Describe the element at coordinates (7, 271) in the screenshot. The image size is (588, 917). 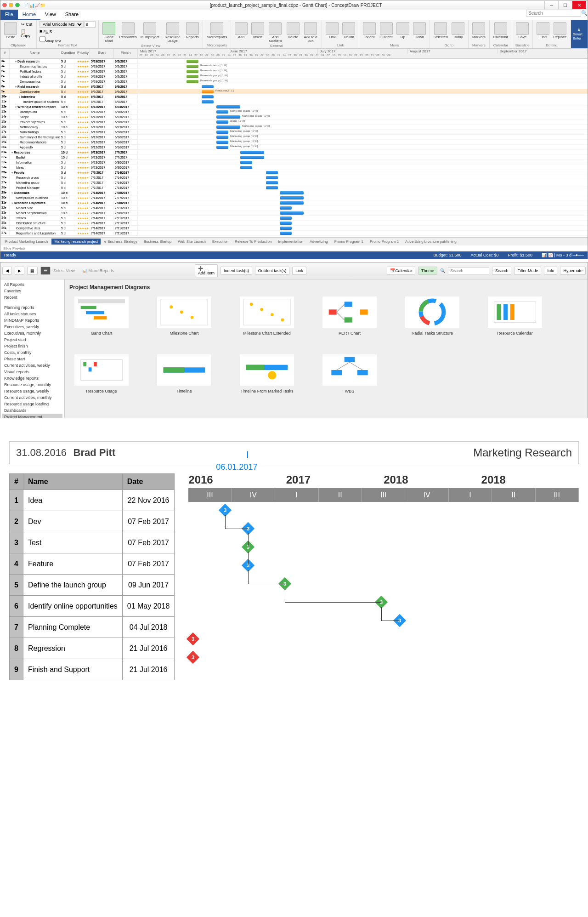
I see `back-button: ◀` at that location.